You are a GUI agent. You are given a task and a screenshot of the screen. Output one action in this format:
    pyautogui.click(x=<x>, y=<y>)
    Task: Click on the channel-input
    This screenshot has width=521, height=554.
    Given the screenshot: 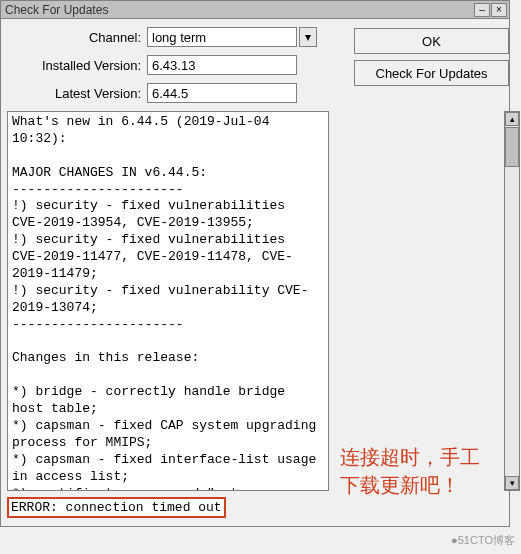 What is the action you would take?
    pyautogui.click(x=222, y=37)
    